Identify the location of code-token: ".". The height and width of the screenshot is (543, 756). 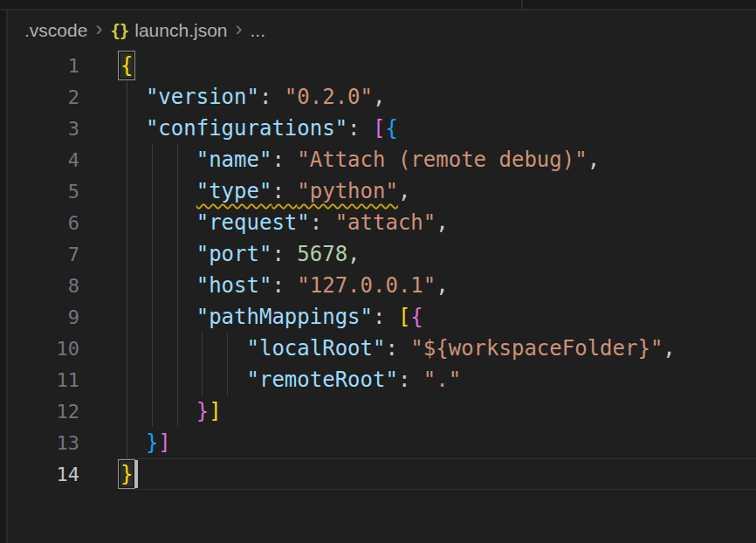
(442, 380).